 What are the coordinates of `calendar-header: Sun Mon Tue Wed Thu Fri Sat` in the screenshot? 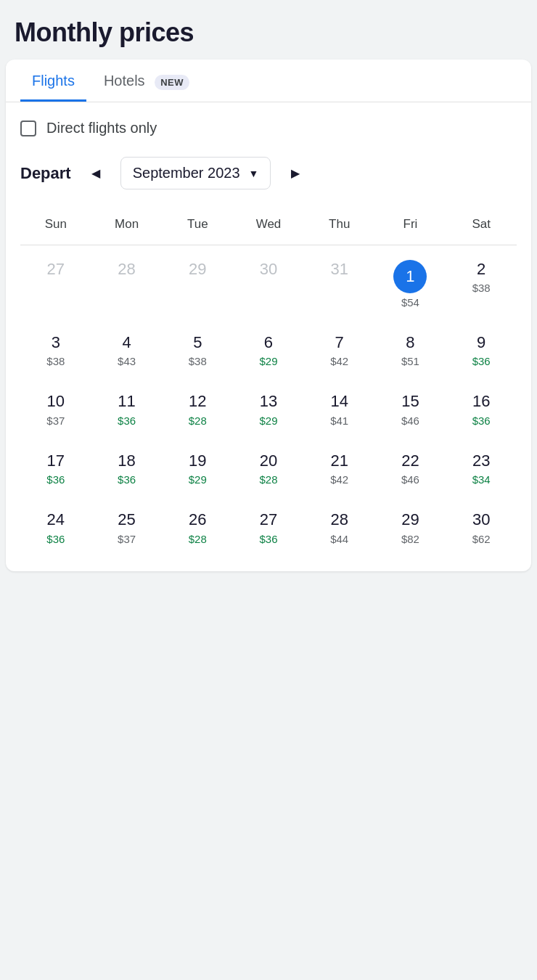 It's located at (268, 224).